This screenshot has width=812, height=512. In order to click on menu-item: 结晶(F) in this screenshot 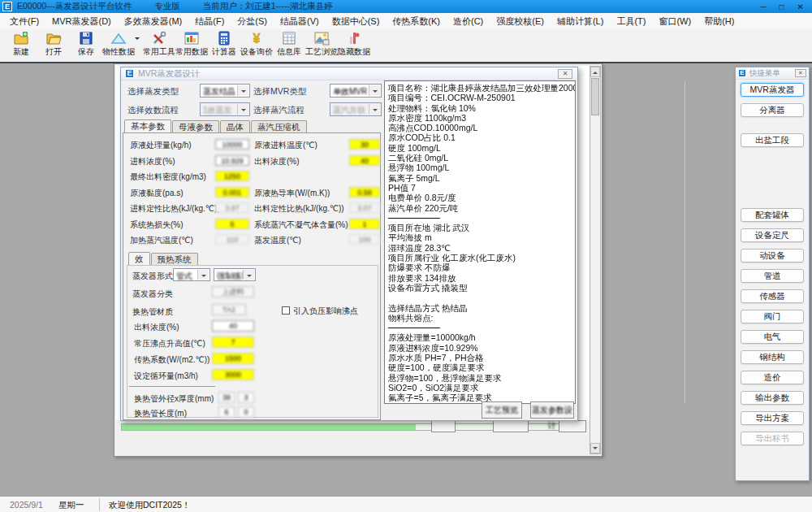, I will do `click(209, 21)`.